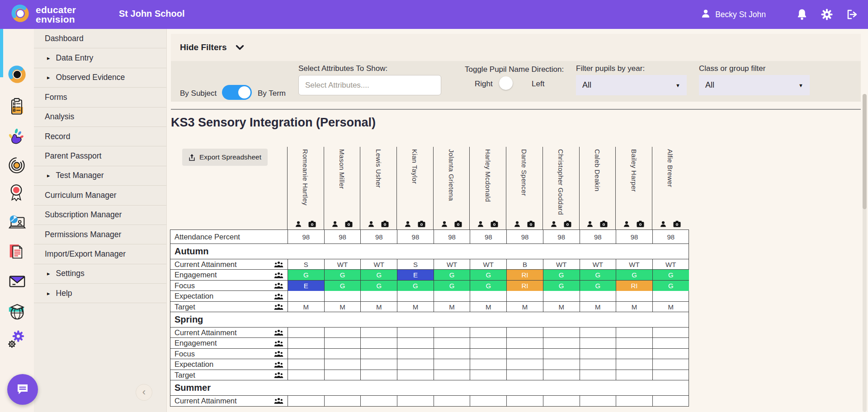 The height and width of the screenshot is (412, 868). What do you see at coordinates (370, 85) in the screenshot?
I see `attributes-input` at bounding box center [370, 85].